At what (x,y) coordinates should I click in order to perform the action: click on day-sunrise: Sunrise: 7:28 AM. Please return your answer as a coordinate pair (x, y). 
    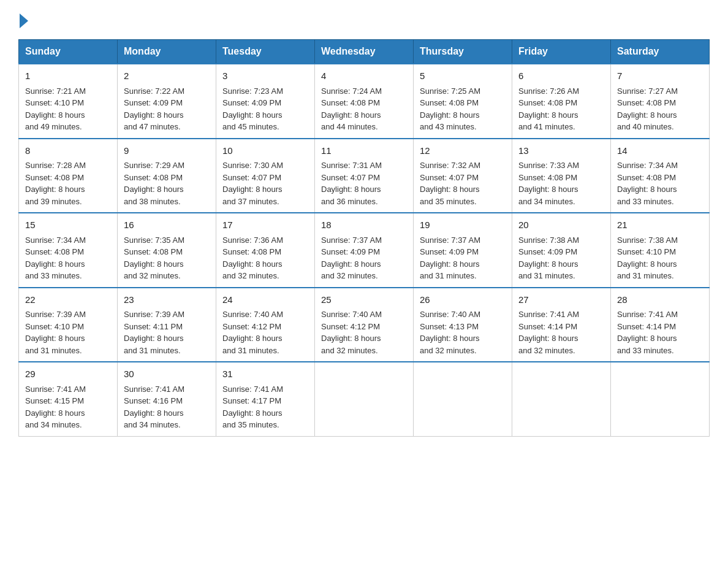
    Looking at the image, I should click on (55, 166).